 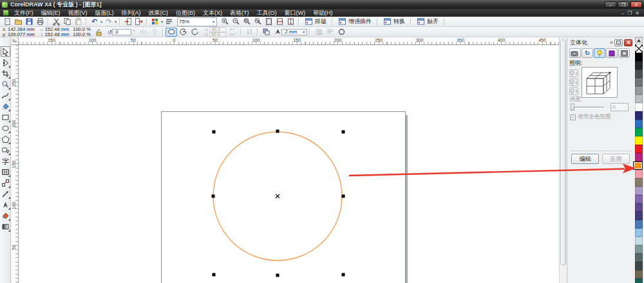 I want to click on extrude-color-icon, so click(x=612, y=53).